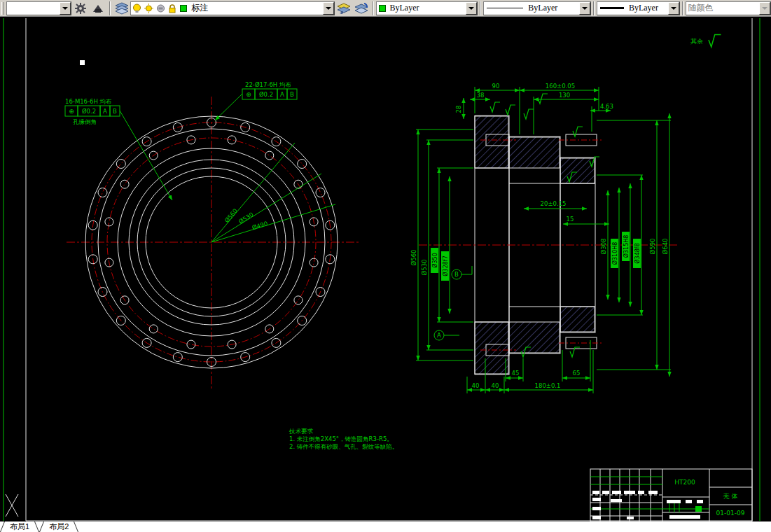  I want to click on dim-label: 180±0.1, so click(548, 386).